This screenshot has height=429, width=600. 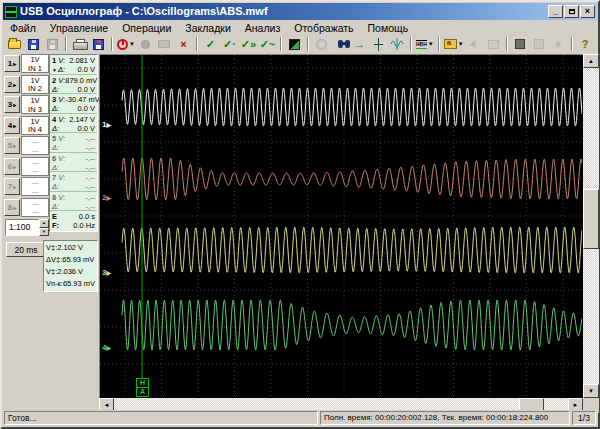 What do you see at coordinates (35, 126) in the screenshot?
I see `channel-4-scale-select: 1VIN 4` at bounding box center [35, 126].